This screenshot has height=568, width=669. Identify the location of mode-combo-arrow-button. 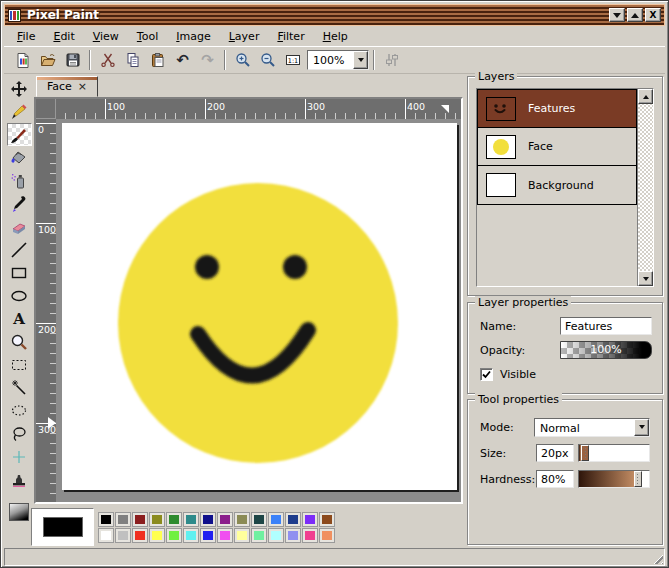
(642, 428).